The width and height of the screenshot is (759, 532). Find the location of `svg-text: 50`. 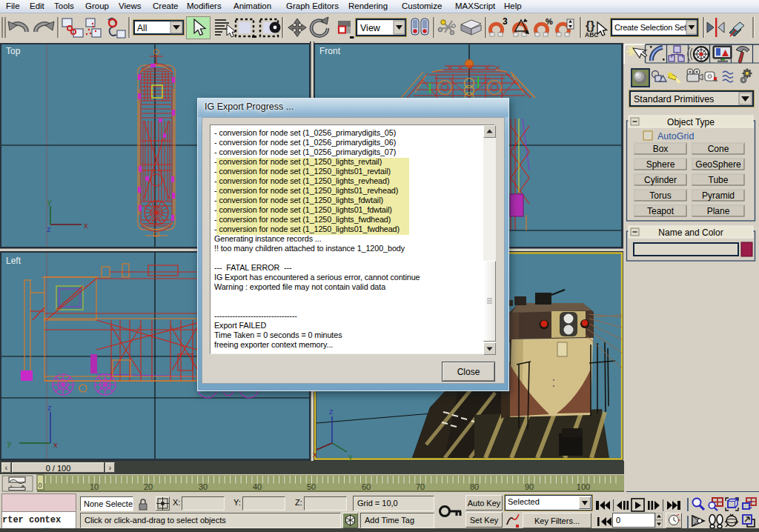

svg-text: 50 is located at coordinates (311, 487).